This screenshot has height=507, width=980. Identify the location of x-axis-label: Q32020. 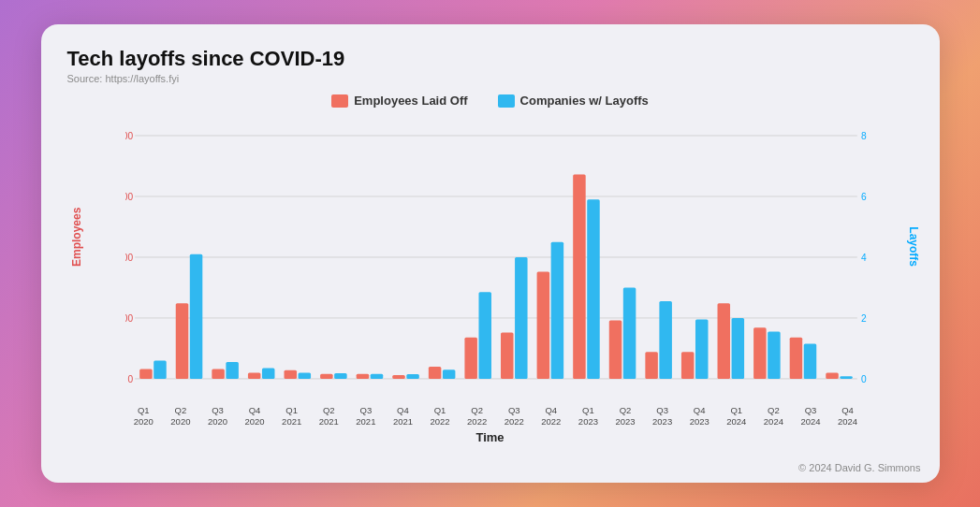
(218, 417).